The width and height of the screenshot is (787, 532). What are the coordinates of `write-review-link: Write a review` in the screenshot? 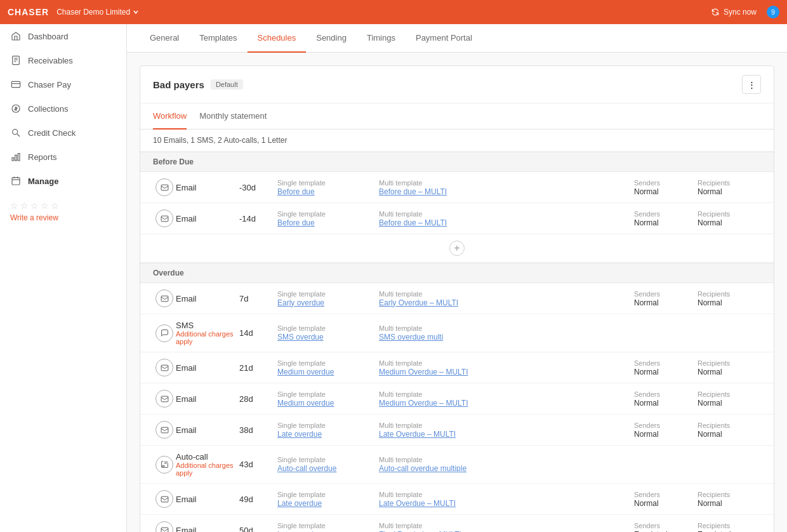 It's located at (63, 218).